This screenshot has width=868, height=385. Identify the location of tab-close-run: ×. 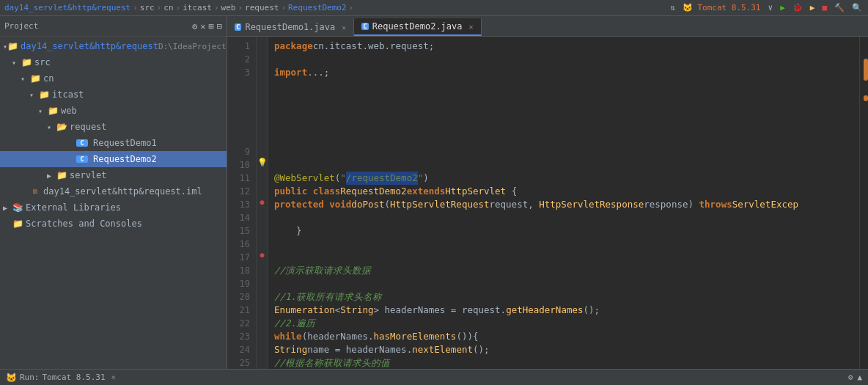
(114, 377).